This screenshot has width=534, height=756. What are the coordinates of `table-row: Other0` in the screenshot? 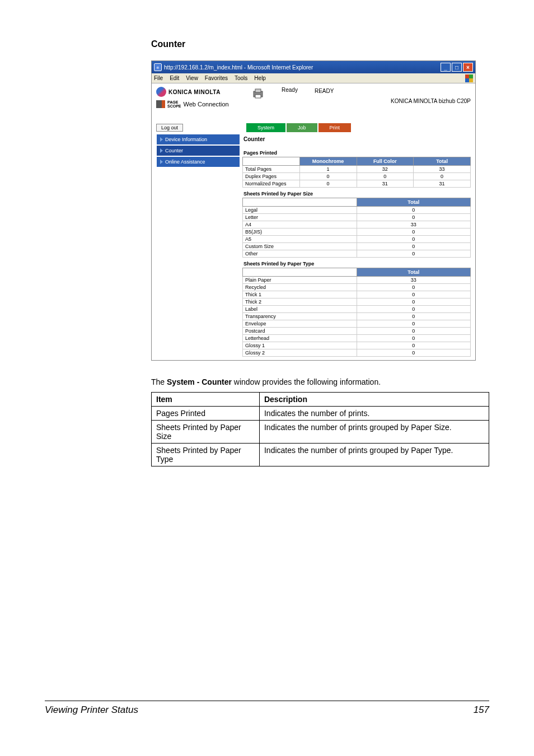 It's located at (357, 254).